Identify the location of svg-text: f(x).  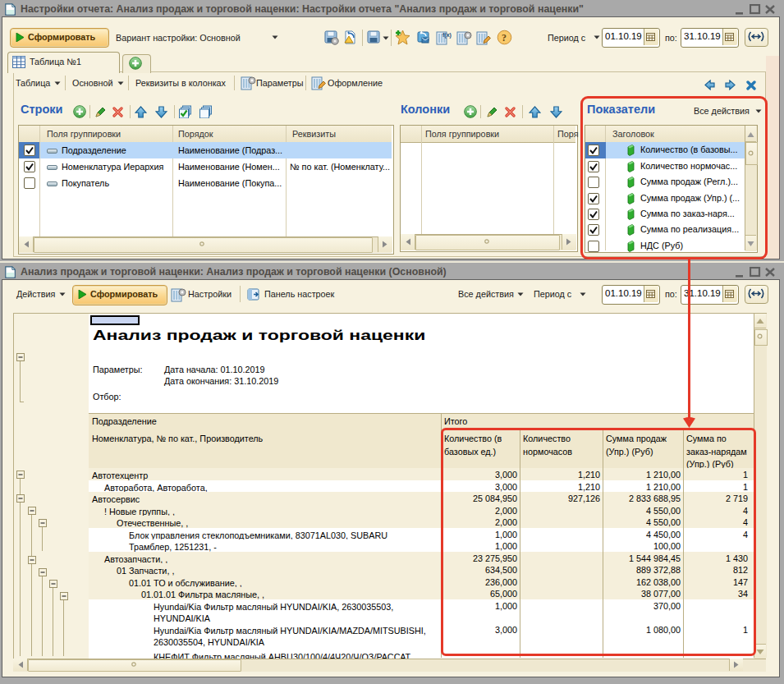
(447, 35).